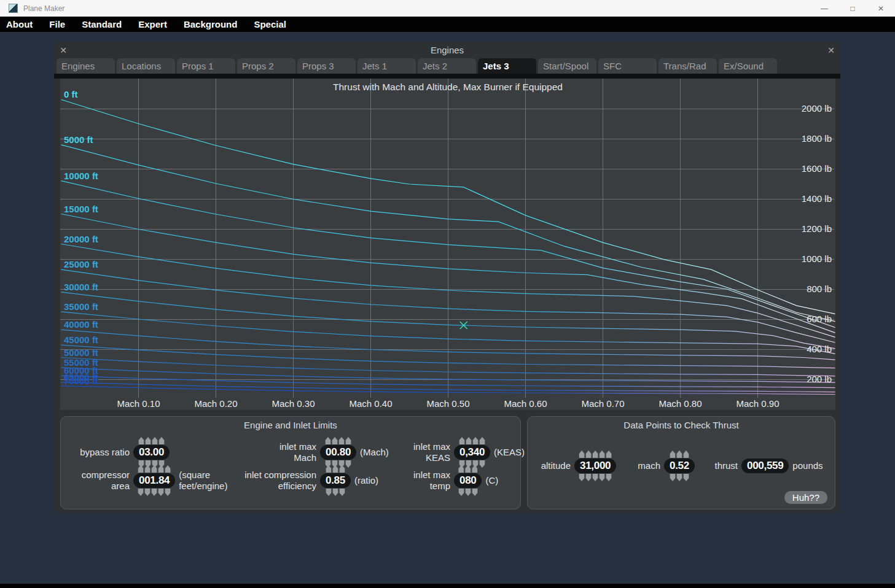 Image resolution: width=895 pixels, height=588 pixels. I want to click on close-icon: ✕, so click(881, 9).